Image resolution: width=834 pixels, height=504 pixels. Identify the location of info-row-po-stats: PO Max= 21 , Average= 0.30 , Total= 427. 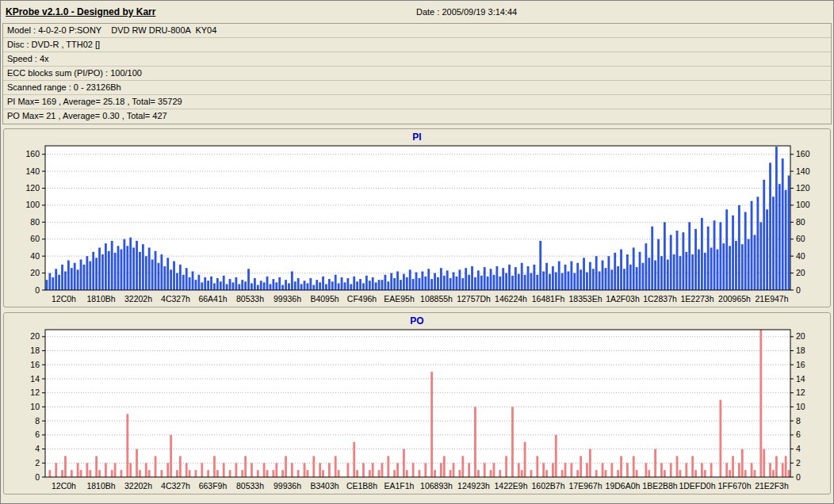
(417, 116).